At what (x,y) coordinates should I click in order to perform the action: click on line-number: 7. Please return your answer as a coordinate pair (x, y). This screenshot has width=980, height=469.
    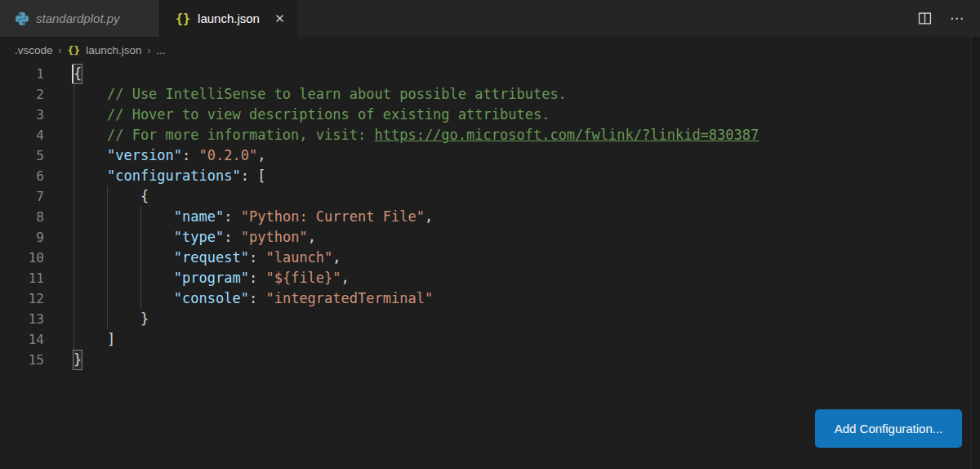
    Looking at the image, I should click on (22, 196).